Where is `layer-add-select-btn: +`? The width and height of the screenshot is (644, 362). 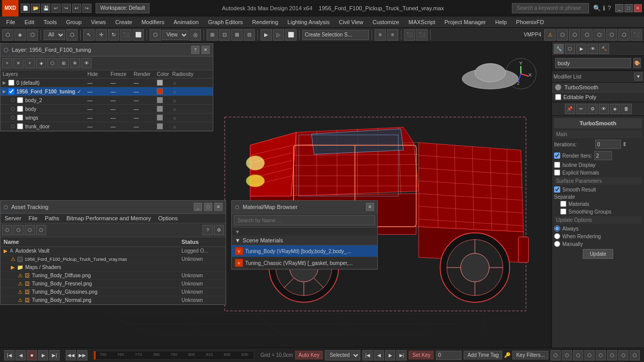 layer-add-select-btn: + is located at coordinates (30, 63).